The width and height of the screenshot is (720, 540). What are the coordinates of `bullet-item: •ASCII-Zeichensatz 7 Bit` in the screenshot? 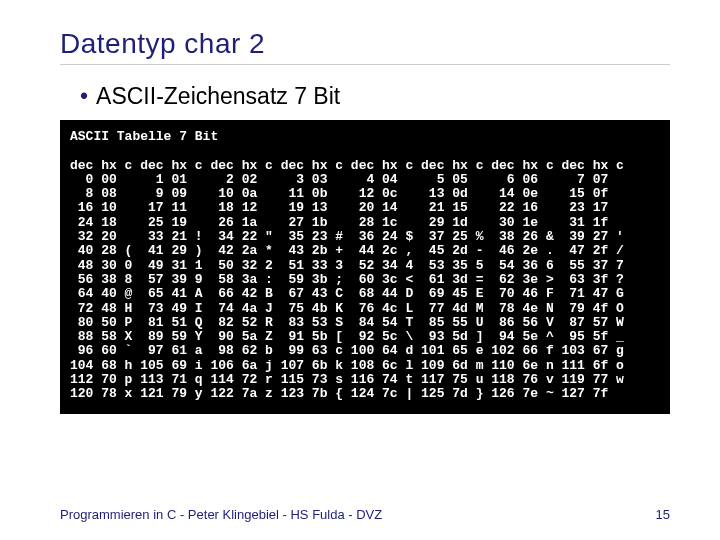 It's located at (375, 96).